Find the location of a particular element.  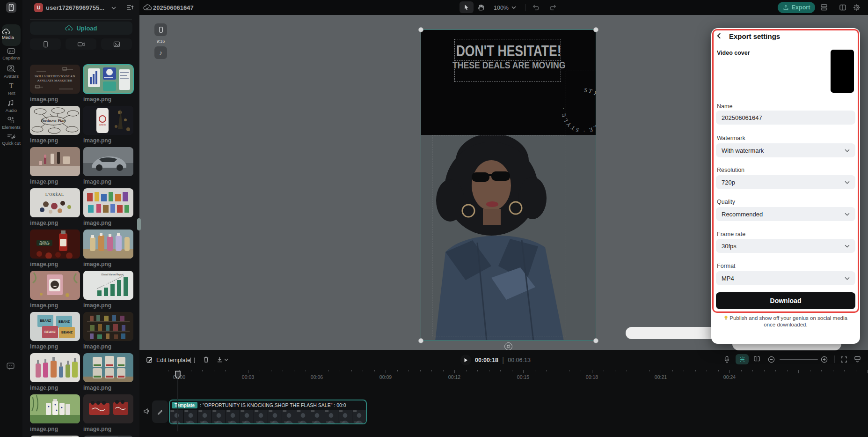

timeline-zoom-out-icon is located at coordinates (771, 360).